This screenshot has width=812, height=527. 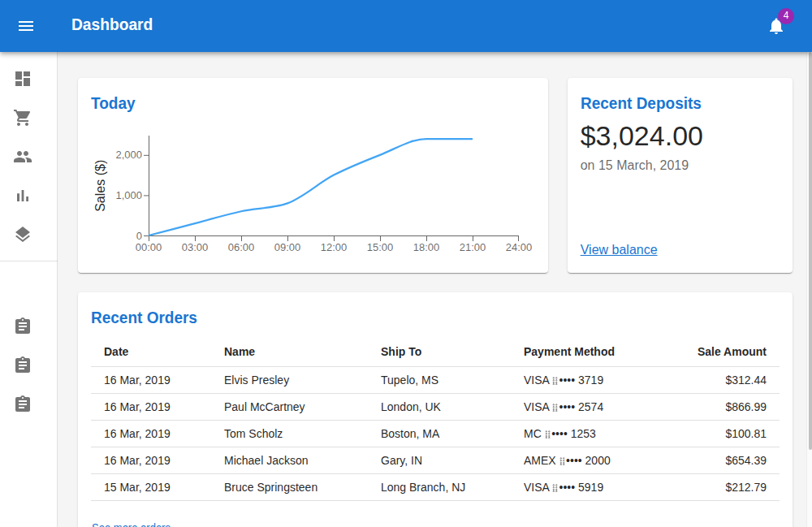 I want to click on svg-text: 15:00, so click(x=380, y=247).